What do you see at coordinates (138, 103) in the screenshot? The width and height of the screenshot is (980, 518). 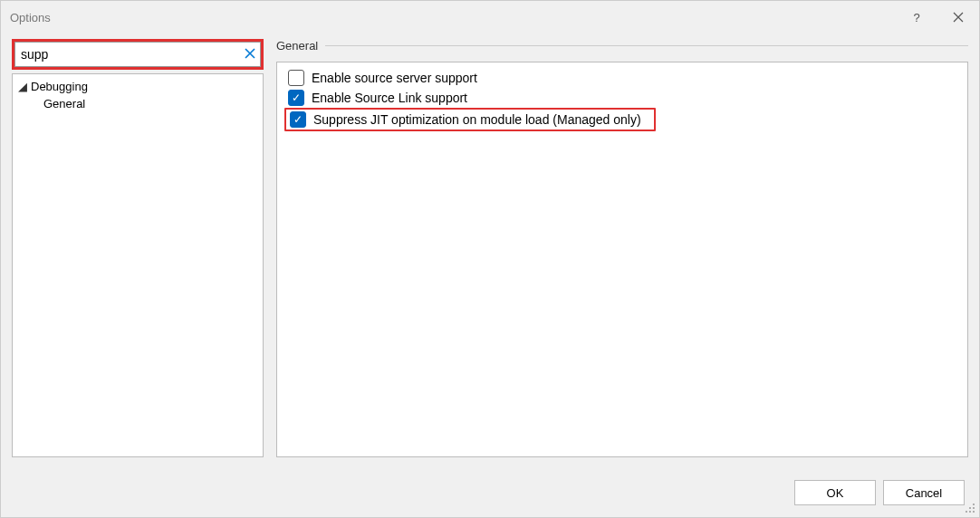 I see `tree-item-general: General` at bounding box center [138, 103].